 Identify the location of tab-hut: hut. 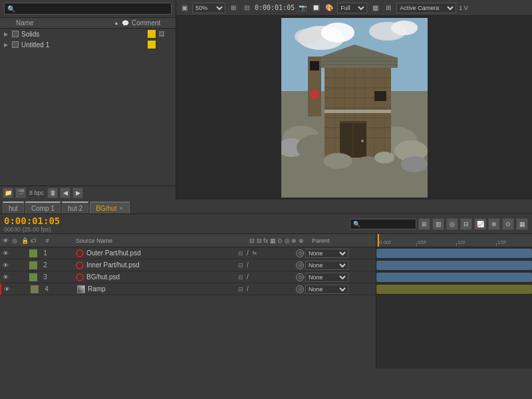
(13, 207).